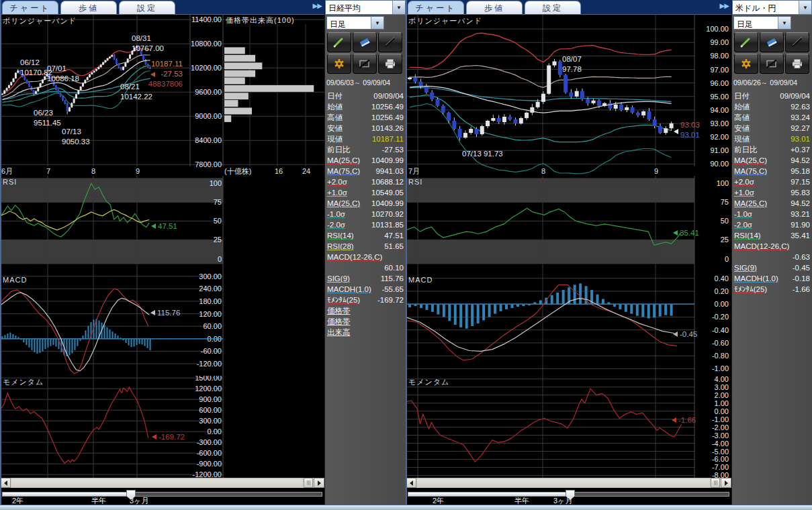 This screenshot has height=510, width=812. Describe the element at coordinates (725, 221) in the screenshot. I see `svg-text: 50` at that location.